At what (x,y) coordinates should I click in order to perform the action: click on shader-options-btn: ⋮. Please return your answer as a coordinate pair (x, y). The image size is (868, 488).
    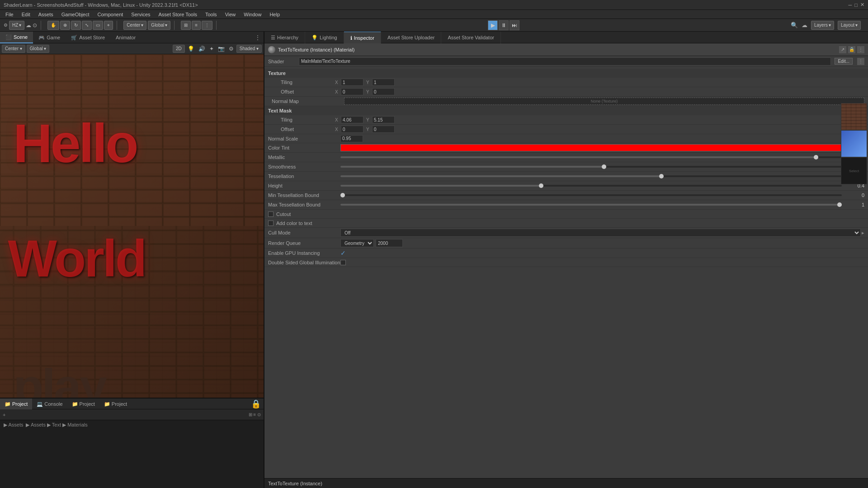
    Looking at the image, I should click on (861, 61).